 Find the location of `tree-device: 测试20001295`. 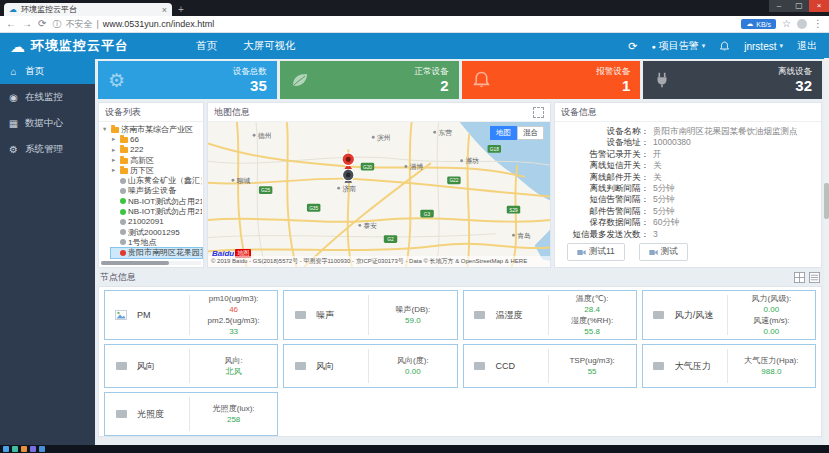

tree-device: 测试20001295 is located at coordinates (156, 232).